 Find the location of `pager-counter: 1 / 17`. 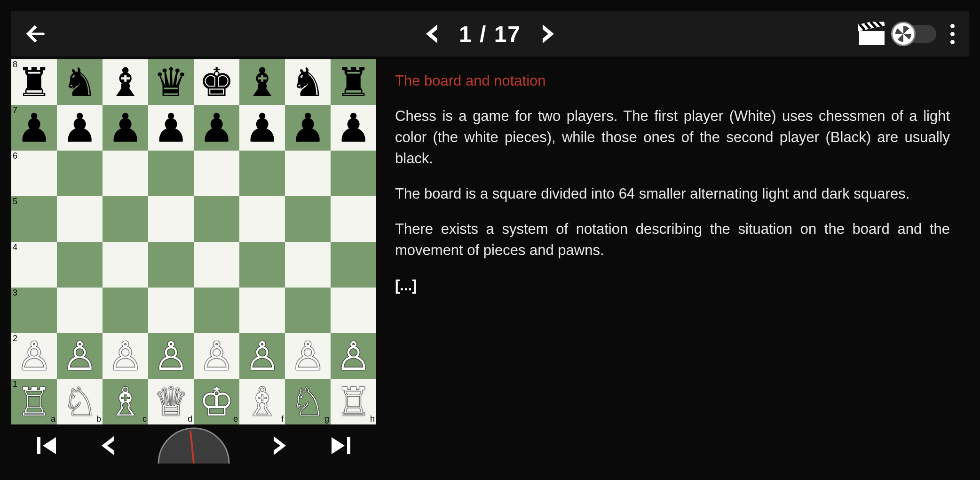

pager-counter: 1 / 17 is located at coordinates (490, 34).